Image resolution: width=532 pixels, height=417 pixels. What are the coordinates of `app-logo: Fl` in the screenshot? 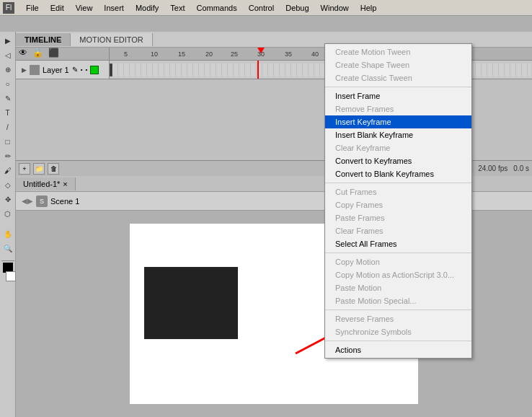 It's located at (9, 8).